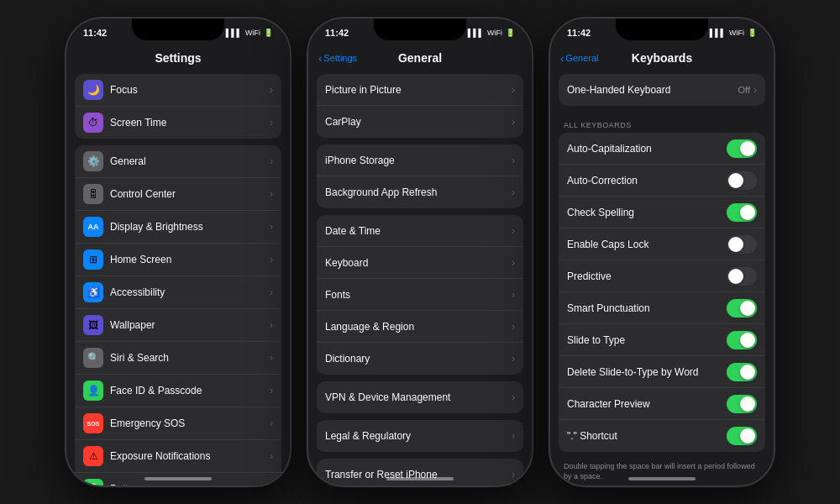 This screenshot has height=504, width=840. What do you see at coordinates (420, 59) in the screenshot?
I see `nav-bar-2: ‹ Settings General` at bounding box center [420, 59].